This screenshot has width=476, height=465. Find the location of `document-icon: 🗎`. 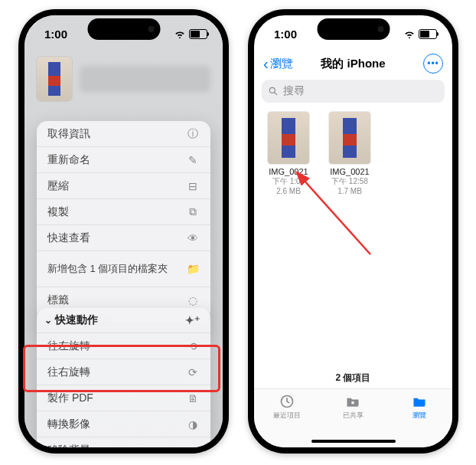

document-icon: 🗎 is located at coordinates (193, 398).